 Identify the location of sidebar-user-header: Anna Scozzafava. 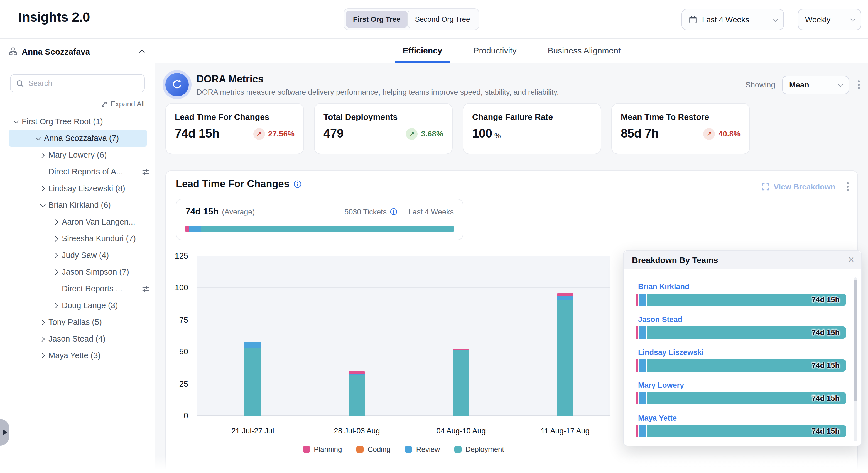
(78, 52).